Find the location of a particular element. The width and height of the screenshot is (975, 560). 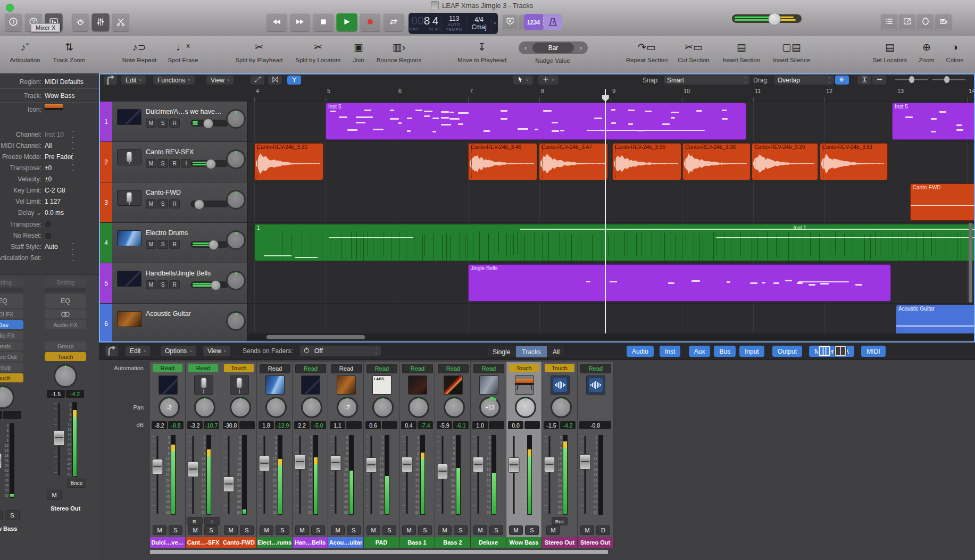

volume-value: -1.5 is located at coordinates (56, 394).